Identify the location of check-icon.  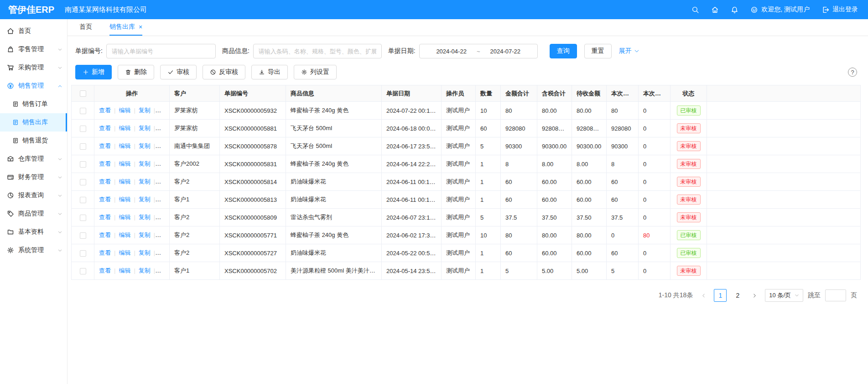
(171, 72).